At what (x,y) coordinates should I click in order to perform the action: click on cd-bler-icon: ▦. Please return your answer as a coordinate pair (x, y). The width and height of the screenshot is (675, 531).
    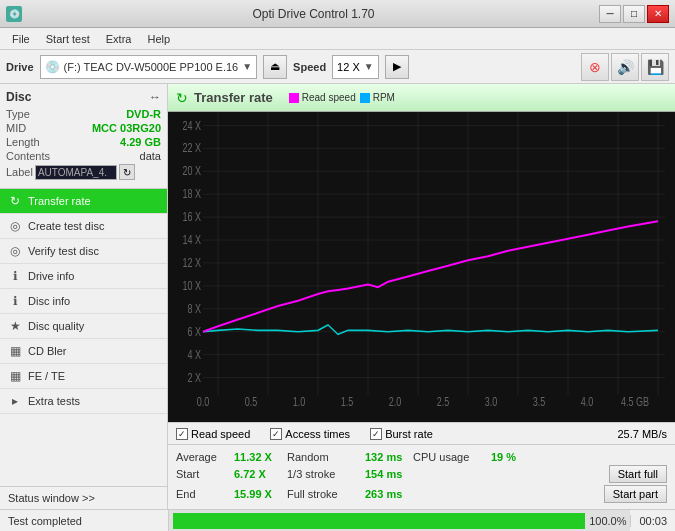
    Looking at the image, I should click on (15, 351).